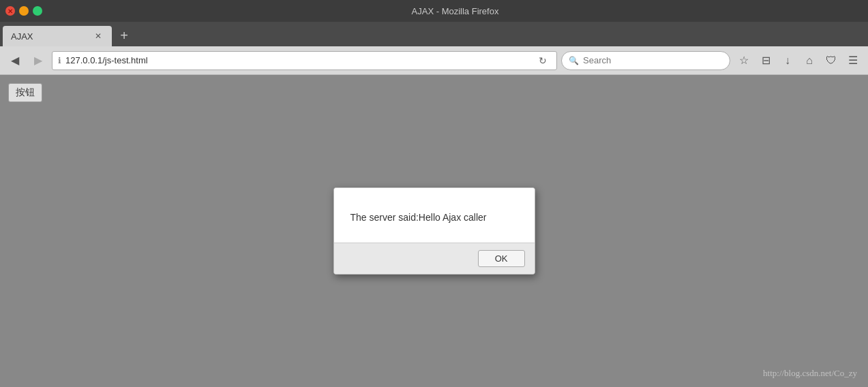 The width and height of the screenshot is (868, 387). I want to click on bookmark-button: ☆, so click(744, 61).